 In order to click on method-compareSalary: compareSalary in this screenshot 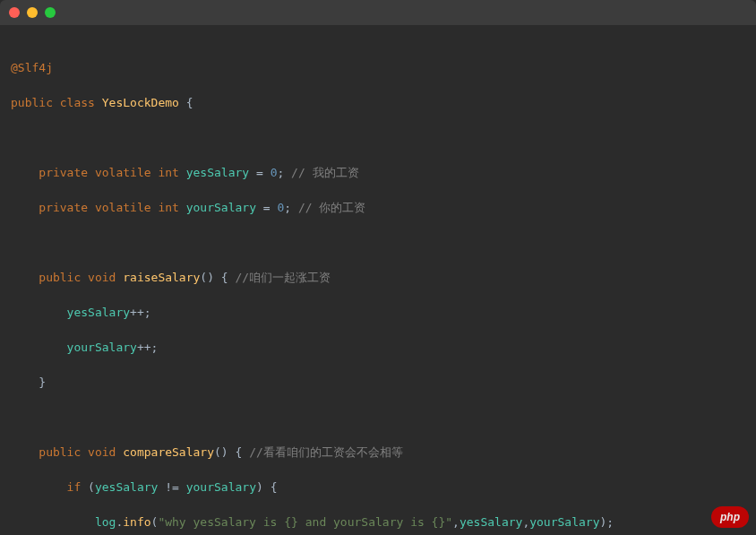, I will do `click(168, 452)`.